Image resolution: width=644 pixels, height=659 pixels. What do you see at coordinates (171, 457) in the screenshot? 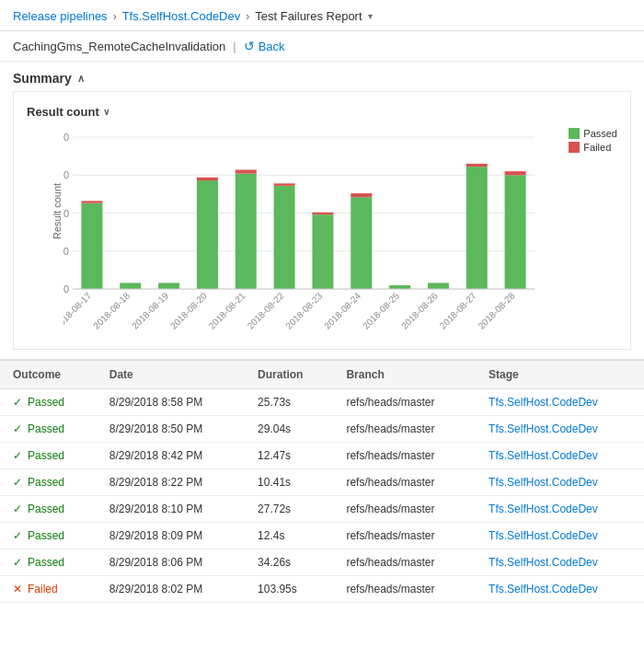
I see `cell-date: 8/29/2018 8:42 PM` at bounding box center [171, 457].